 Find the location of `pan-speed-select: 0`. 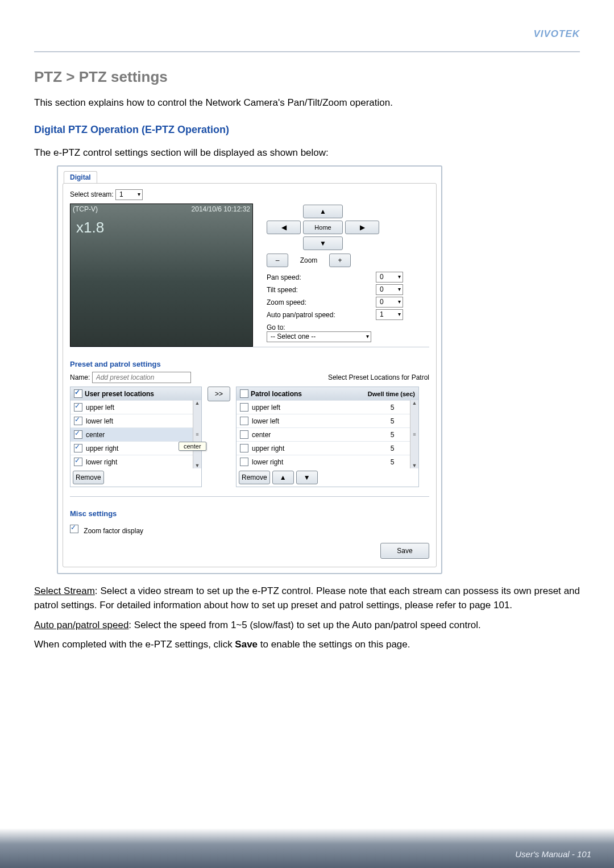

pan-speed-select: 0 is located at coordinates (389, 277).